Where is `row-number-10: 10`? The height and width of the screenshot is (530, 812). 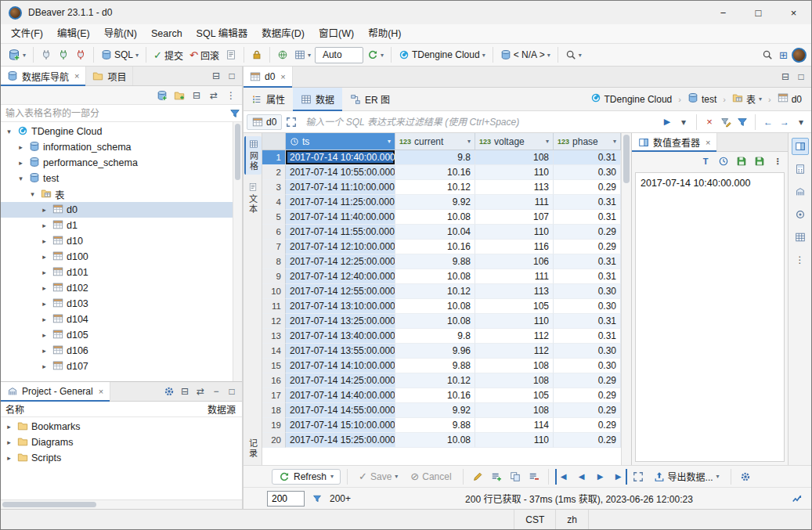 row-number-10: 10 is located at coordinates (274, 291).